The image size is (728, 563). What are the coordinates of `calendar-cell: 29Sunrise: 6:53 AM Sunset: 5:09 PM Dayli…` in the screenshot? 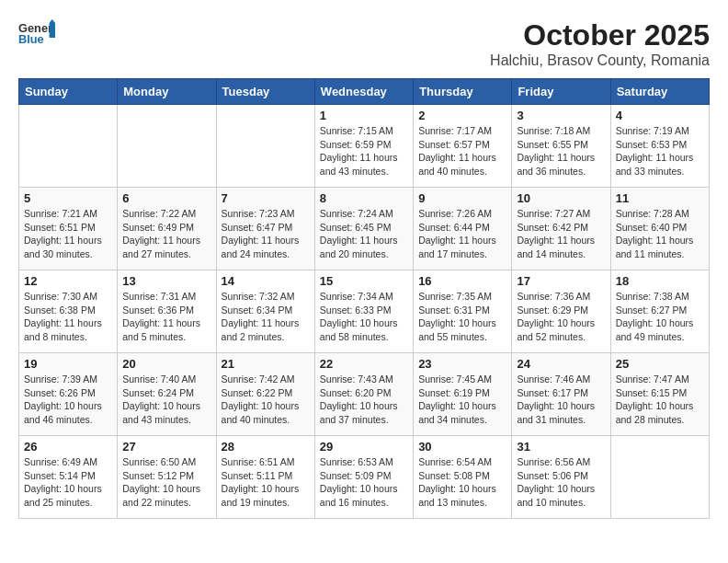 It's located at (364, 477).